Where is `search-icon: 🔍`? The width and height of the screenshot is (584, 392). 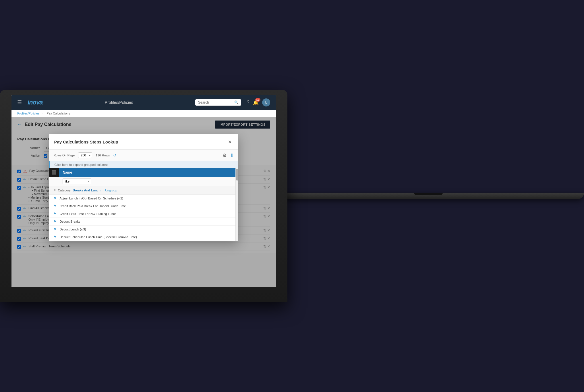 search-icon: 🔍 is located at coordinates (237, 102).